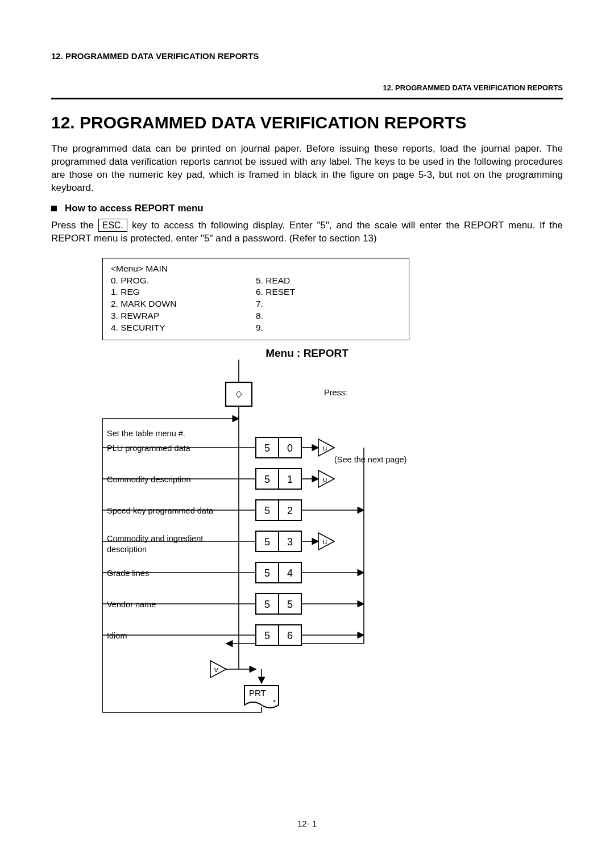 The height and width of the screenshot is (868, 614). Describe the element at coordinates (258, 693) in the screenshot. I see `svg-text: PRT` at that location.